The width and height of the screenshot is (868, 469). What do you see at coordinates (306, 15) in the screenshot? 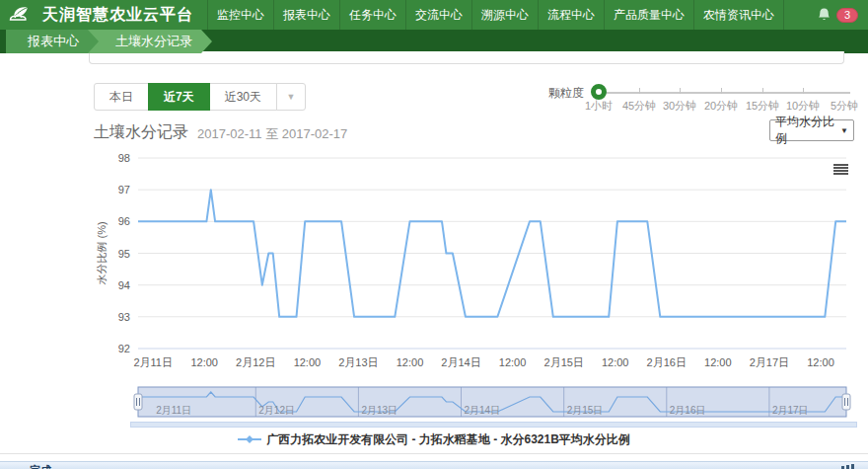
I see `menu-item-report: 报表中心` at bounding box center [306, 15].